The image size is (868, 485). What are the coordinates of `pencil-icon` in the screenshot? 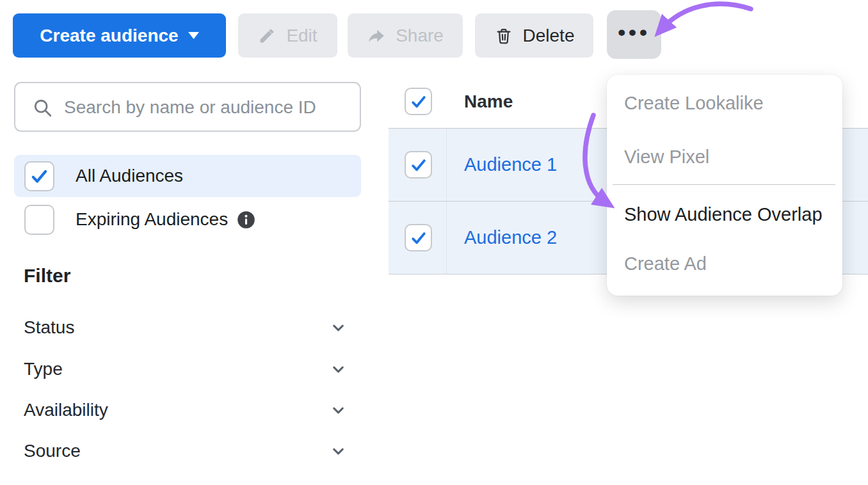 It's located at (268, 36).